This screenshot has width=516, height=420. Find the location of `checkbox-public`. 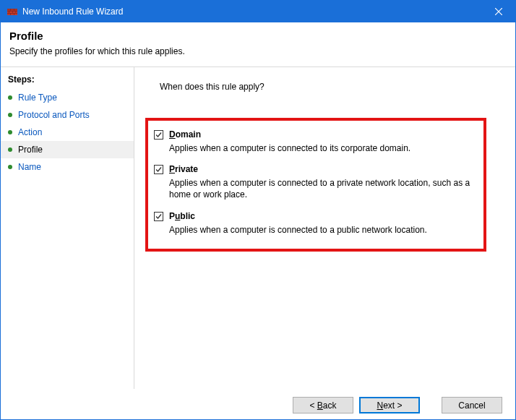

checkbox-public is located at coordinates (159, 217).